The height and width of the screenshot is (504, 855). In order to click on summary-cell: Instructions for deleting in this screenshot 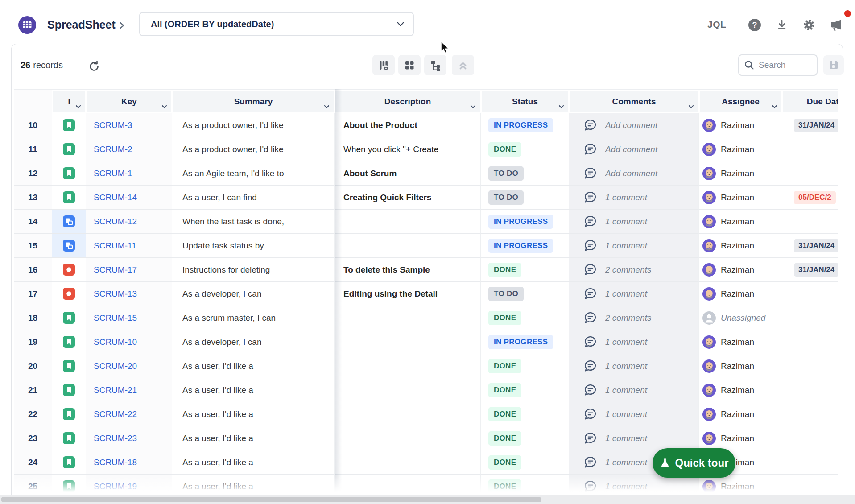, I will do `click(253, 270)`.